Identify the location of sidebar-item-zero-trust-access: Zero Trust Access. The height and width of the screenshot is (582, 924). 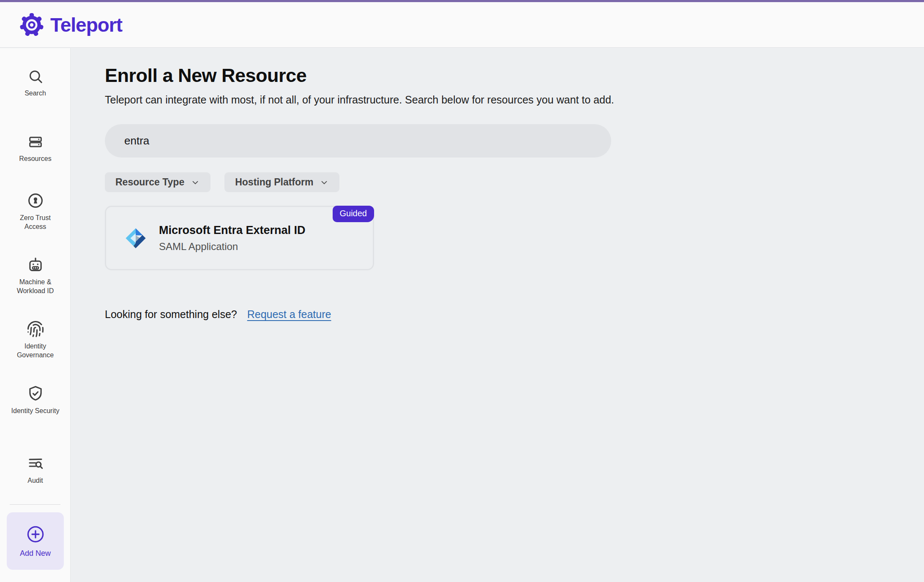
(36, 212).